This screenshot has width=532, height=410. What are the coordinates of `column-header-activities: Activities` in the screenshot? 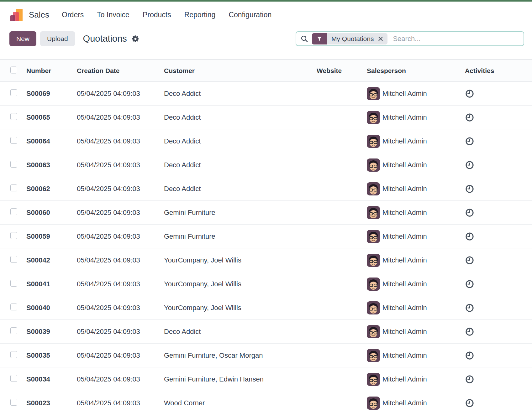 It's located at (480, 71).